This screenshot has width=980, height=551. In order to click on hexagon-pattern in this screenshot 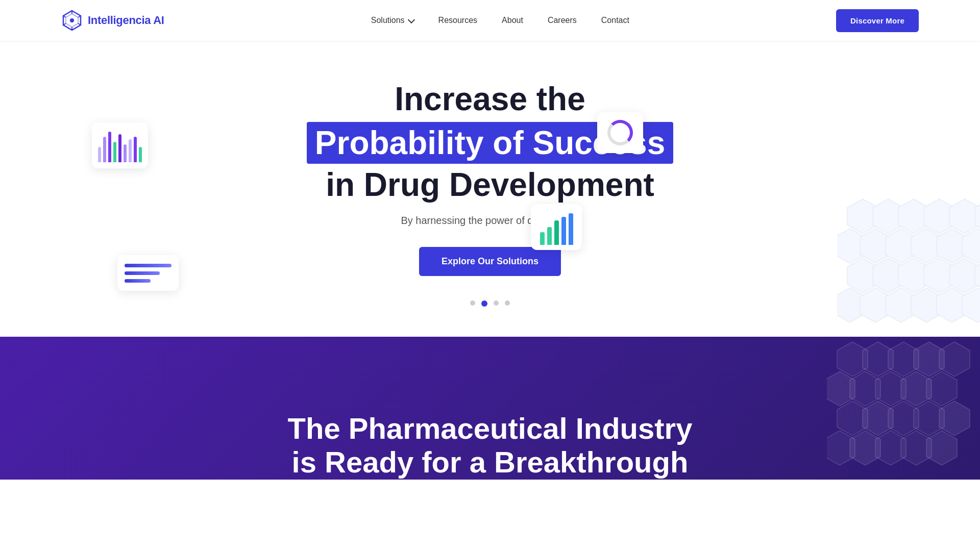, I will do `click(909, 265)`.